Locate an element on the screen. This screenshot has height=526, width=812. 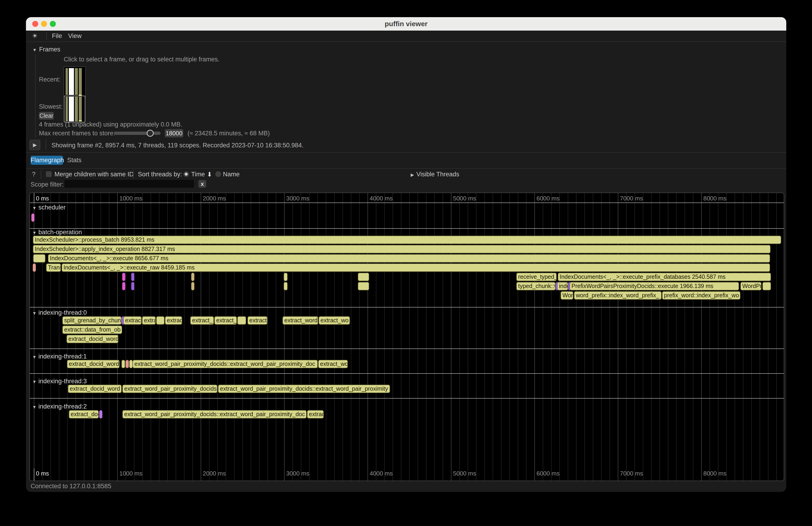
flame-bar: IndexScheduler>::apply_index_operation 8… is located at coordinates (402, 249).